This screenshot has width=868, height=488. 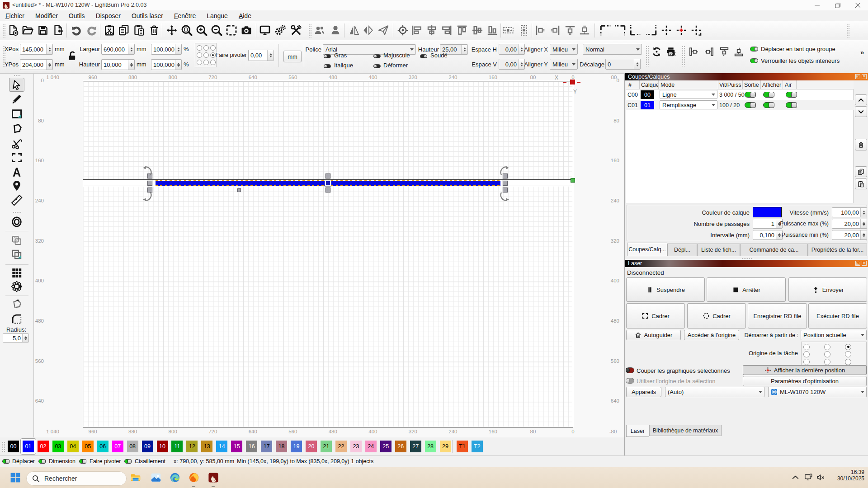 I want to click on text-style-dropdown: Normal, so click(x=612, y=49).